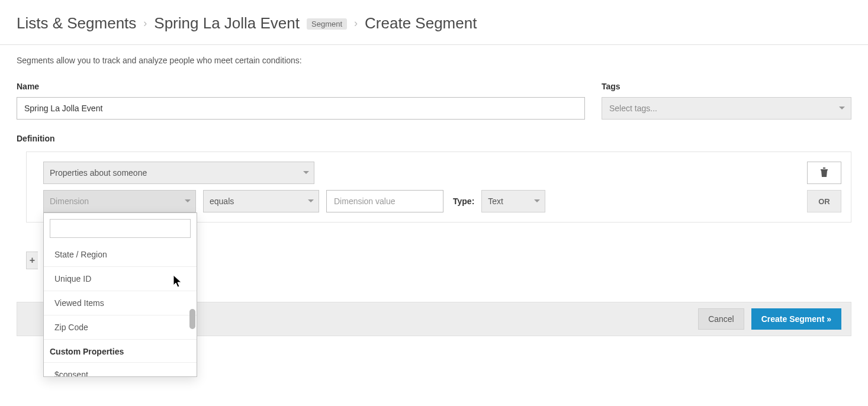 This screenshot has height=406, width=868. Describe the element at coordinates (385, 201) in the screenshot. I see `dimension-value-input` at that location.